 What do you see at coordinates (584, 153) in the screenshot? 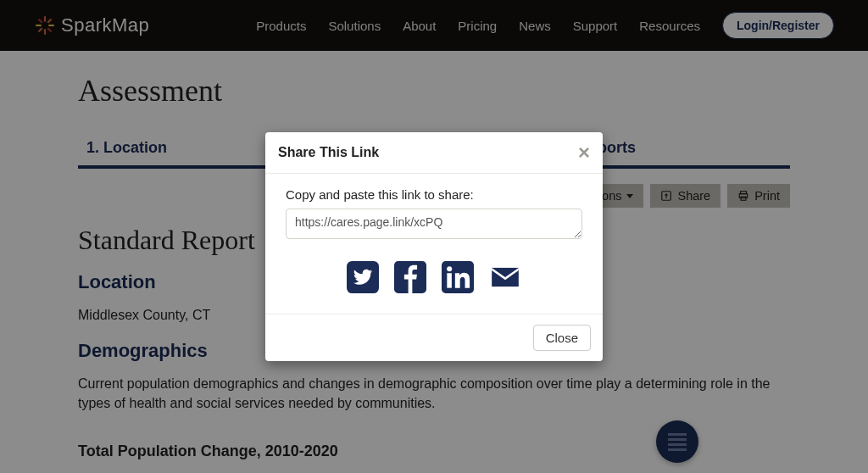
I see `modal-close-x: ×` at bounding box center [584, 153].